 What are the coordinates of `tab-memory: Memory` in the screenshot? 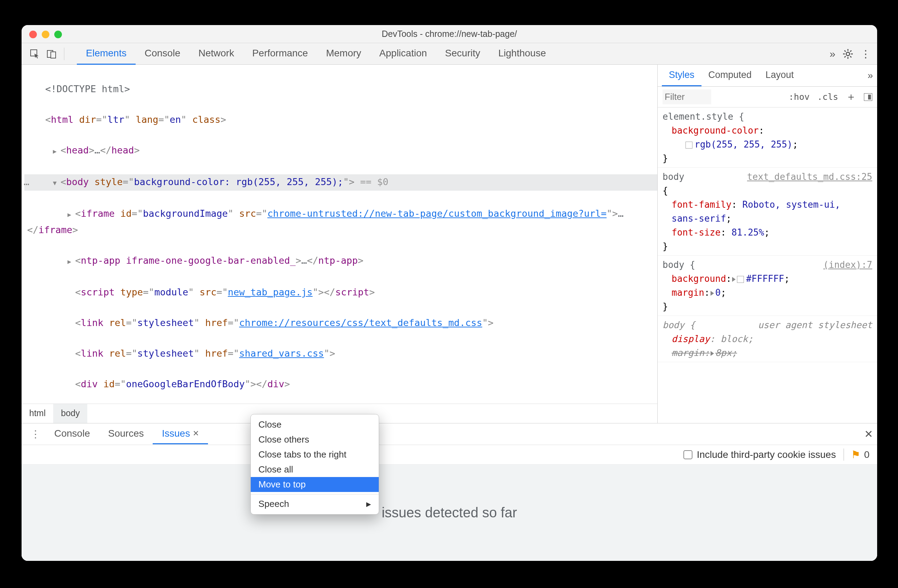 It's located at (343, 54).